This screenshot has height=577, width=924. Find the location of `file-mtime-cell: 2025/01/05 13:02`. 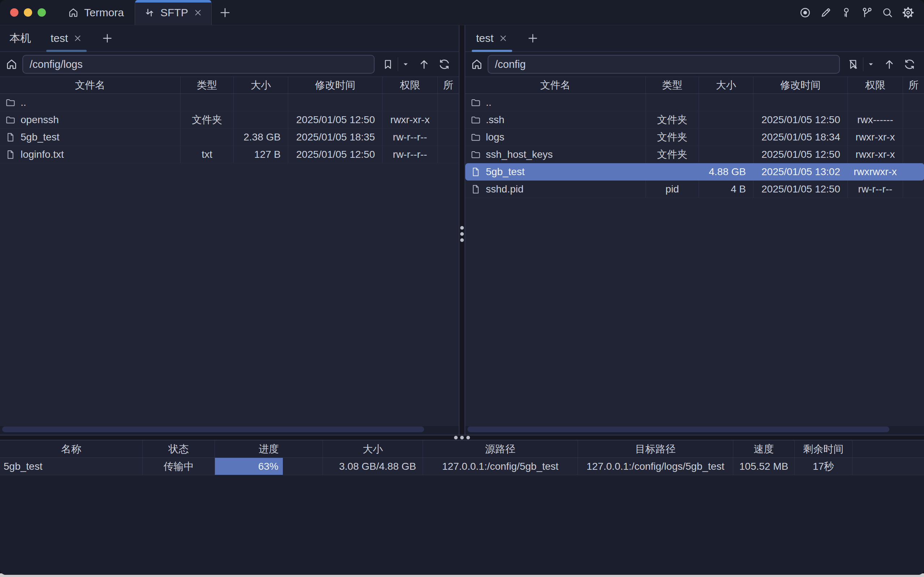

file-mtime-cell: 2025/01/05 13:02 is located at coordinates (801, 172).